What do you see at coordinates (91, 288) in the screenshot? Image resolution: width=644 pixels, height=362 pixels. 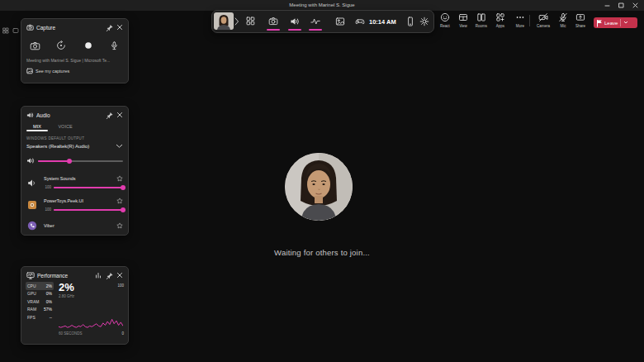 I see `cpu-big-value: 2%` at bounding box center [91, 288].